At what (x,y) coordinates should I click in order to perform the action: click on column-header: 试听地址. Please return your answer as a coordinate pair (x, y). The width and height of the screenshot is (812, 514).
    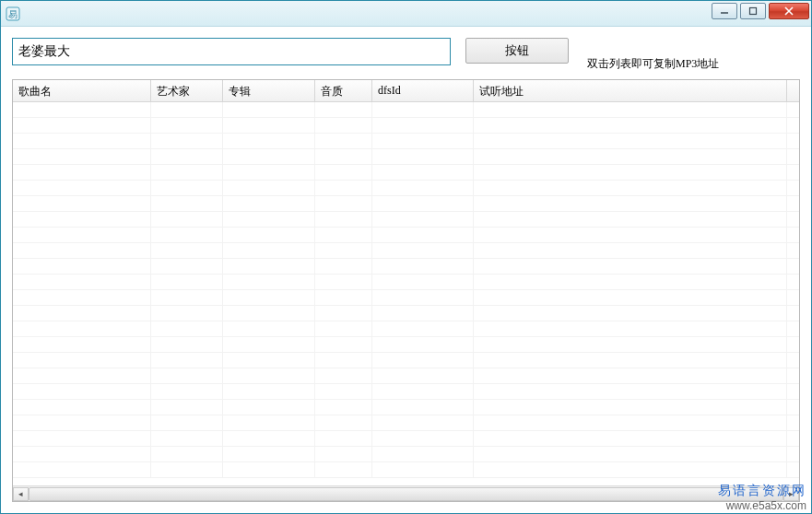
    Looking at the image, I should click on (630, 90).